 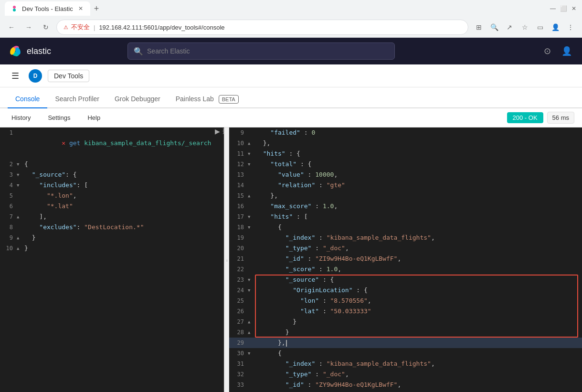 What do you see at coordinates (525, 27) in the screenshot?
I see `bookmark-icon: ☆` at bounding box center [525, 27].